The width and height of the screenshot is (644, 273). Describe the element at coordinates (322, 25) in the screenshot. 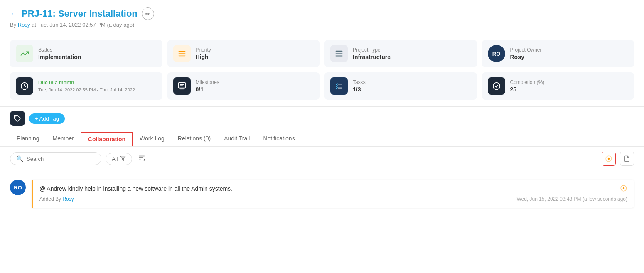

I see `subtitle: By Rosy at Tue, Jun 14, 2022 02:57 PM (a…` at that location.